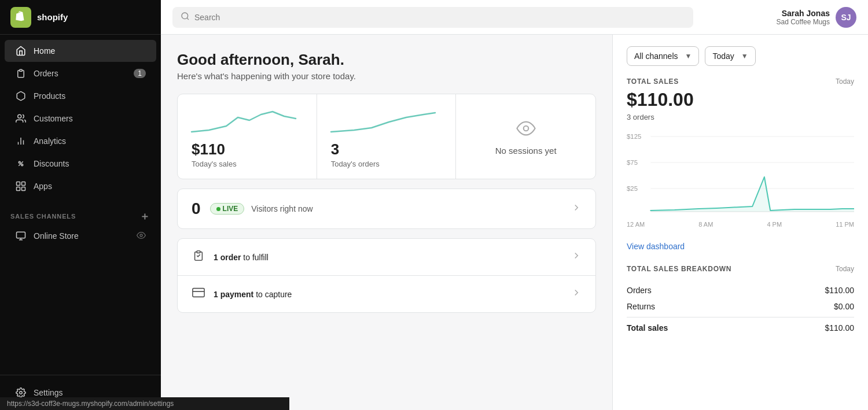 The width and height of the screenshot is (868, 410). Describe the element at coordinates (387, 164) in the screenshot. I see `orders-label: Today's orders` at that location.